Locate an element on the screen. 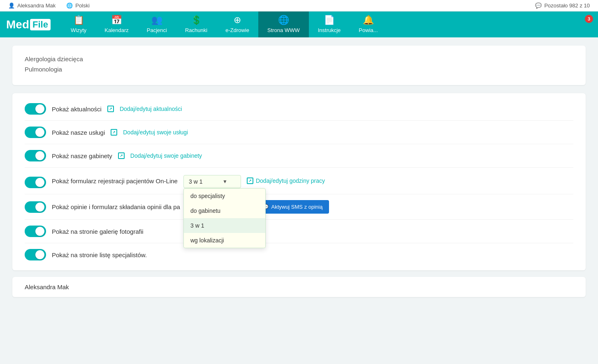 This screenshot has width=598, height=364. user-name: Aleksandra Mak is located at coordinates (36, 6).